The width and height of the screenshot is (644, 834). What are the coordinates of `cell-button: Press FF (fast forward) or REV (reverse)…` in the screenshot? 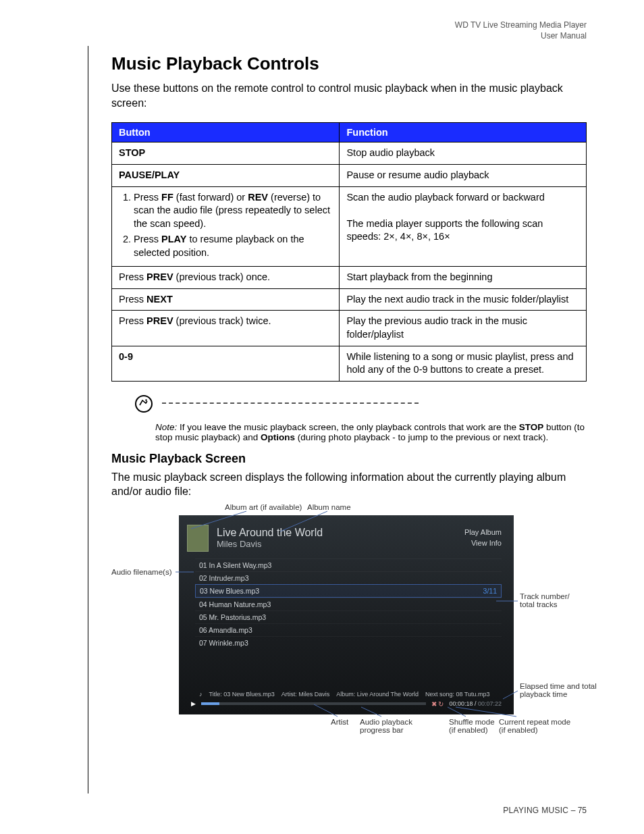 It's located at (225, 227).